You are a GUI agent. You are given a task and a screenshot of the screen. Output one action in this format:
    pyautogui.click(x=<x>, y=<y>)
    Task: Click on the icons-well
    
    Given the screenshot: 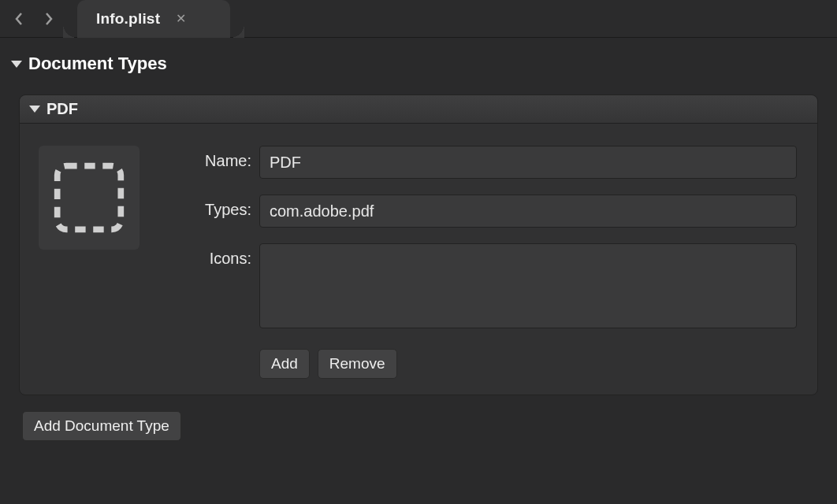 What is the action you would take?
    pyautogui.click(x=528, y=286)
    